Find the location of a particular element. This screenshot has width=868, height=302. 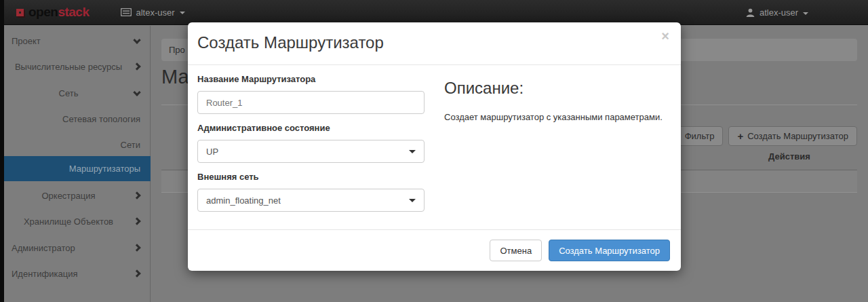

create-router-button: +Создать Маршрутизатор is located at coordinates (793, 136).